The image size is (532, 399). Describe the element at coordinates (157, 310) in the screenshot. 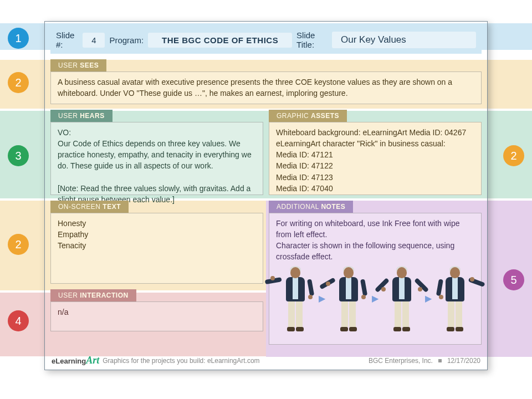

I see `panel-user-interaction: USER INTERACTION n/a` at that location.